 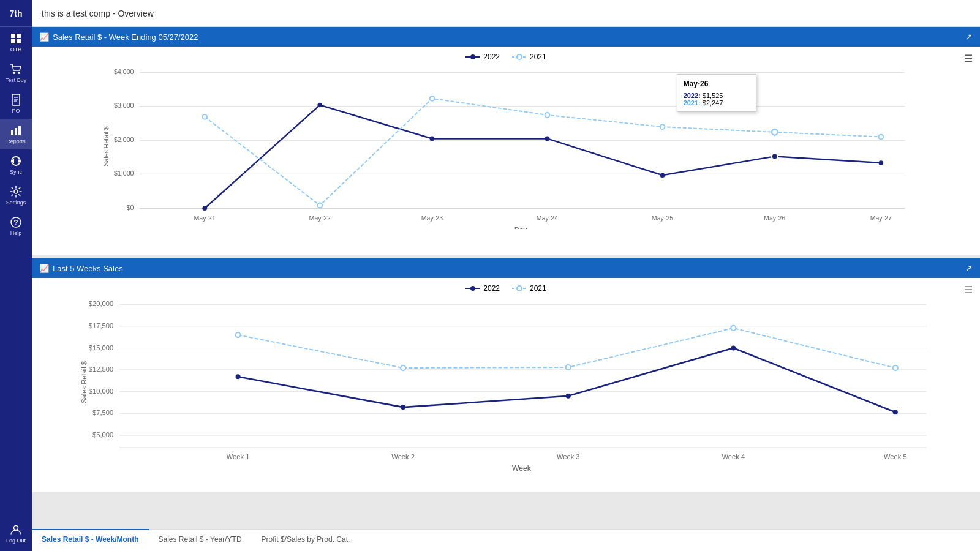 I want to click on svg-text: $0, so click(x=130, y=208).